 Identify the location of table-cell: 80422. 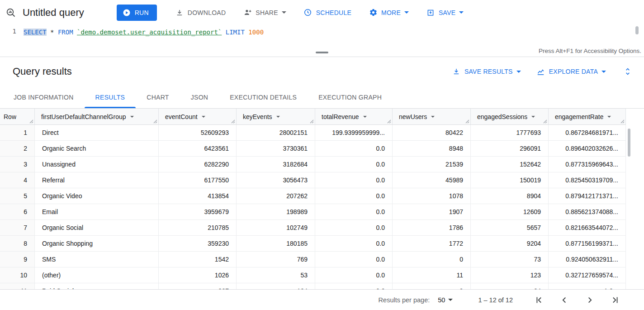
(431, 133).